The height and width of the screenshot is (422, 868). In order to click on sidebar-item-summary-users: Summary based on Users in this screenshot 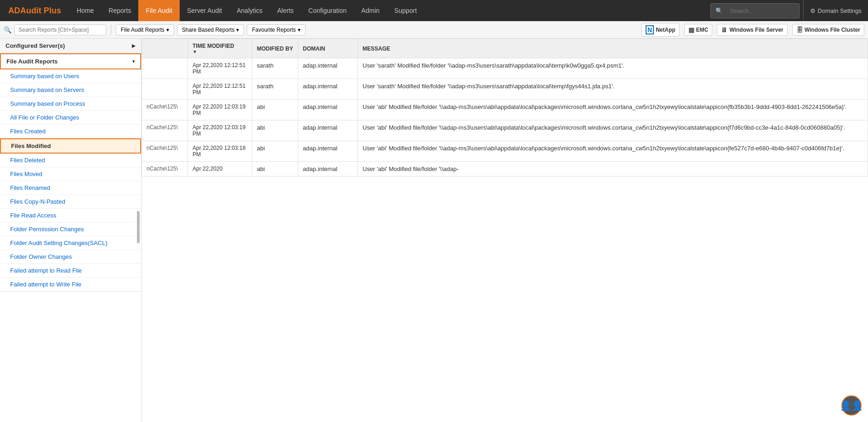, I will do `click(71, 76)`.